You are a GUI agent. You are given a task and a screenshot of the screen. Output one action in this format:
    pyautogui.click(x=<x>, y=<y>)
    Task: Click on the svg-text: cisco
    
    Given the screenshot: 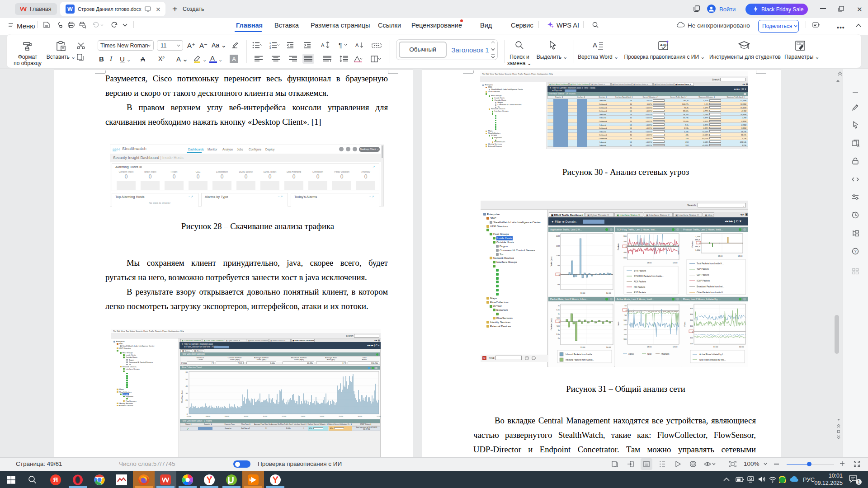 What is the action you would take?
    pyautogui.click(x=114, y=151)
    